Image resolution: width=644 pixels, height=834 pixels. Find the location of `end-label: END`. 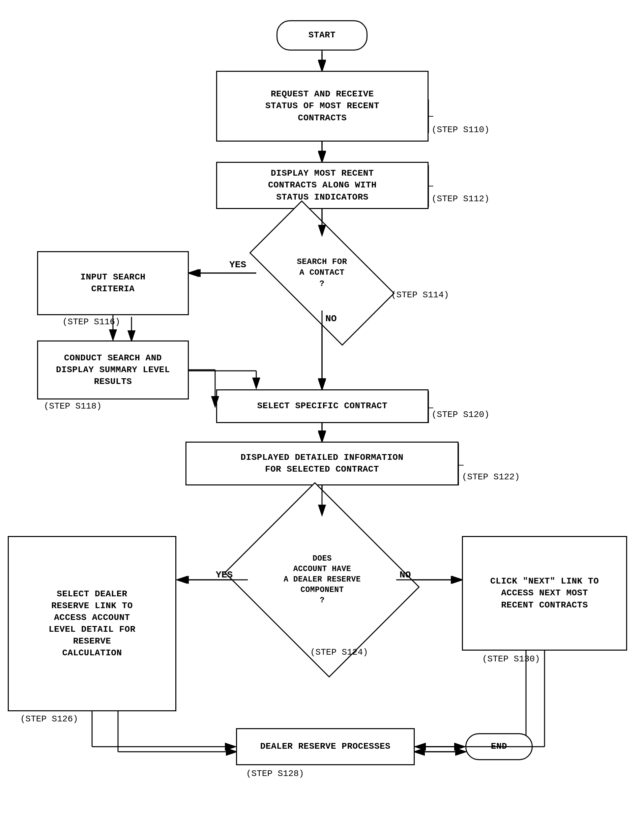

end-label: END is located at coordinates (499, 747).